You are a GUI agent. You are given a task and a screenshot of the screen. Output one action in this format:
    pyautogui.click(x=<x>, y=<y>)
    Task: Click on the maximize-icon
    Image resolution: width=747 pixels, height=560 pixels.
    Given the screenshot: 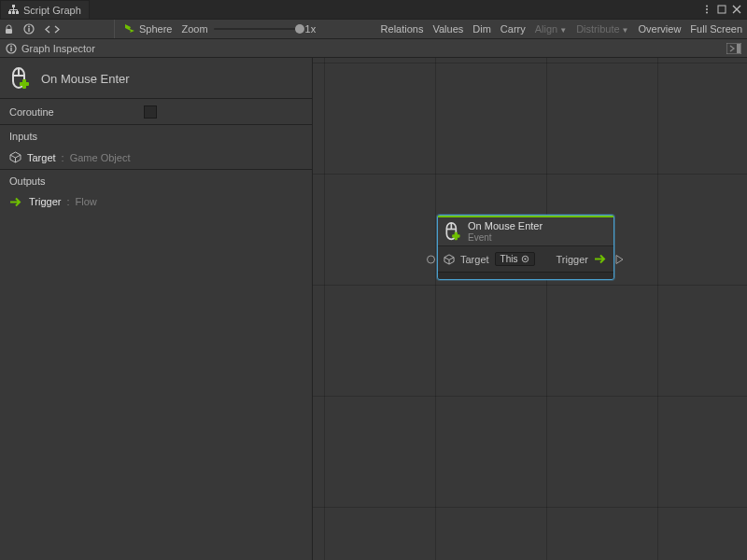 What is the action you would take?
    pyautogui.click(x=722, y=9)
    